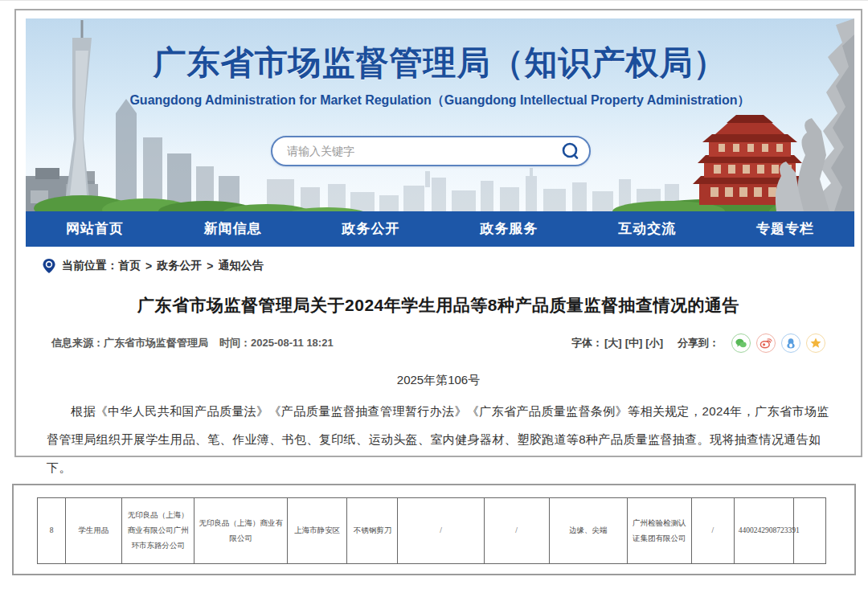 The height and width of the screenshot is (589, 868). What do you see at coordinates (791, 343) in the screenshot?
I see `share-qq-icon` at bounding box center [791, 343].